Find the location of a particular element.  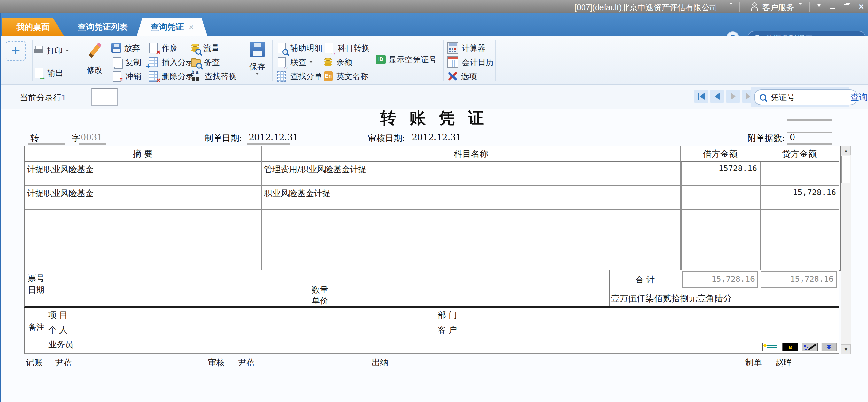

insert-entry-button: + 插入分录 is located at coordinates (170, 62).